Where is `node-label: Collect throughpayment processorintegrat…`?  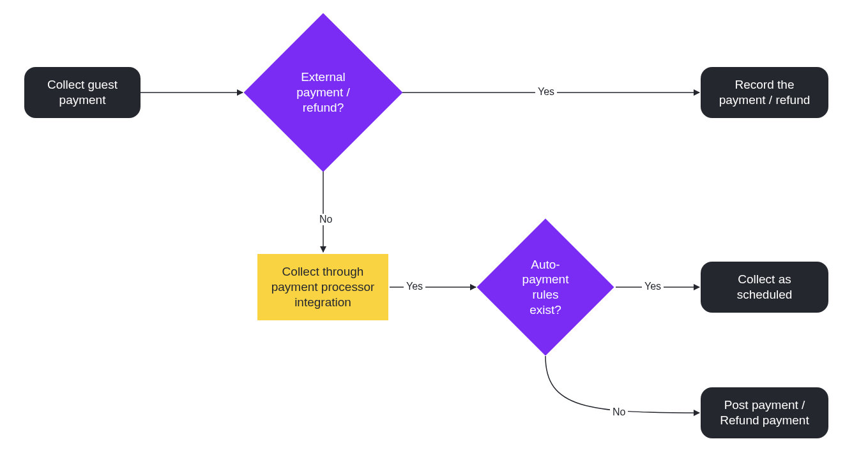
node-label: Collect throughpayment processorintegrat… is located at coordinates (323, 287).